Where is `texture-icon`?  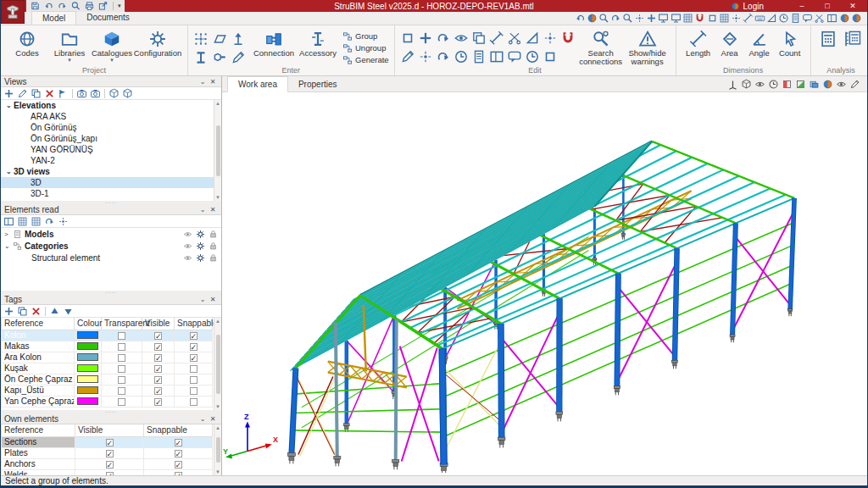 texture-icon is located at coordinates (688, 19).